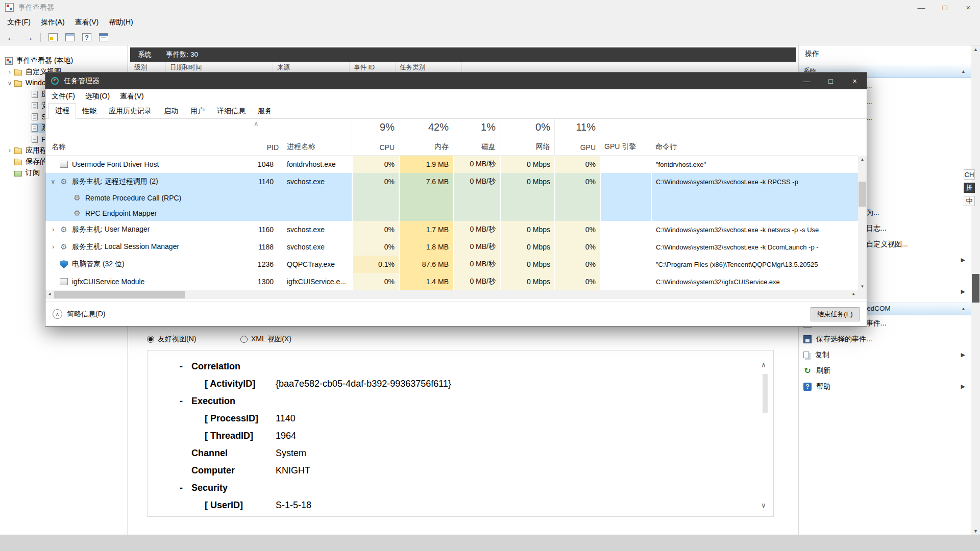  Describe the element at coordinates (429, 67) in the screenshot. I see `list-column-4: 任务类别` at that location.